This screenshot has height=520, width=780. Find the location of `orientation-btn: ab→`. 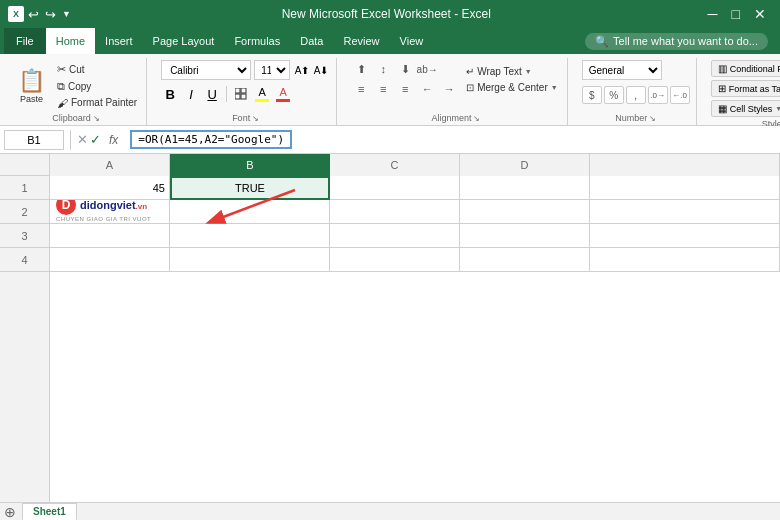

orientation-btn: ab→ is located at coordinates (427, 69).